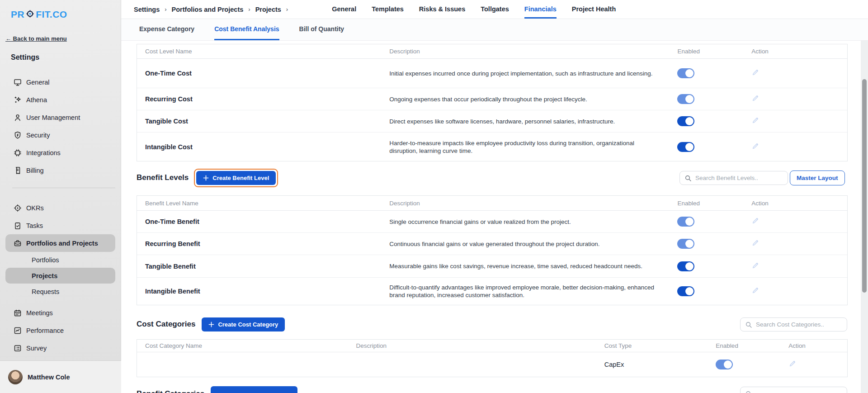 This screenshot has height=393, width=868. Describe the element at coordinates (217, 388) in the screenshot. I see `benefit-categories-section-header: Benefit Categories` at that location.